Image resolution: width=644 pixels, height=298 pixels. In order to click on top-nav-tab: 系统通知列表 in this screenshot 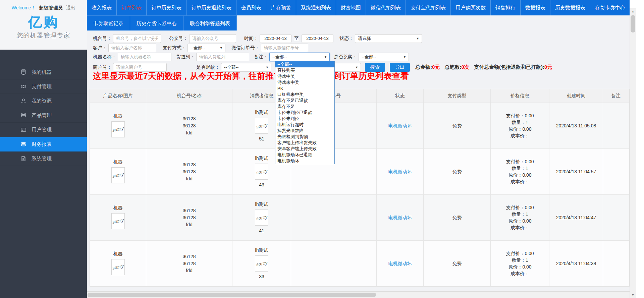, I will do `click(316, 8)`.